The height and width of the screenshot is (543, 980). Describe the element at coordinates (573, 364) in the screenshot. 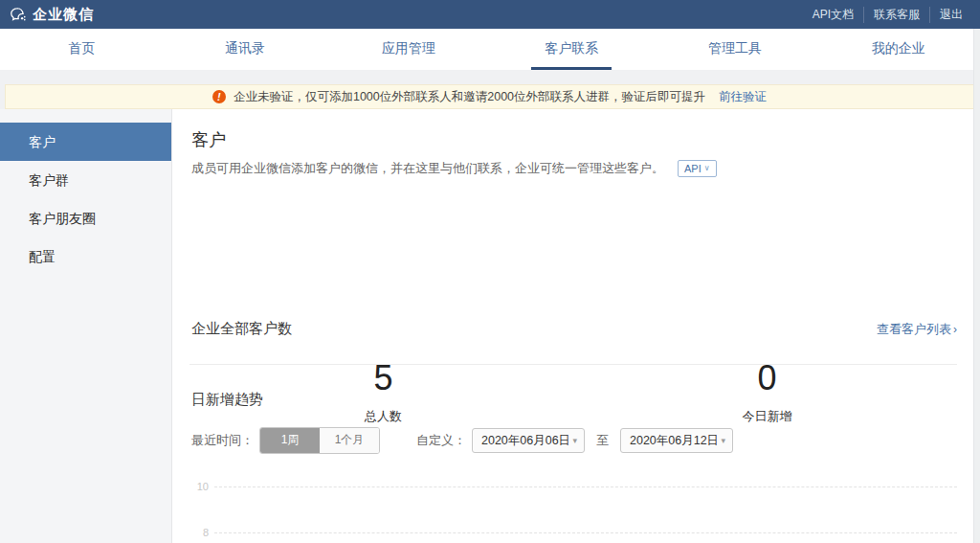

I see `section-divider` at that location.